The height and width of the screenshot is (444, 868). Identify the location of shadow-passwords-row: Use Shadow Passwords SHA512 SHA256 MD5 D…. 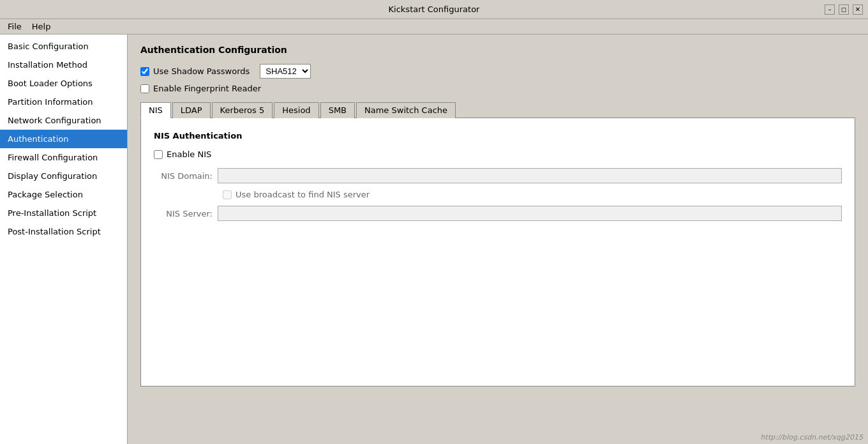
(498, 72).